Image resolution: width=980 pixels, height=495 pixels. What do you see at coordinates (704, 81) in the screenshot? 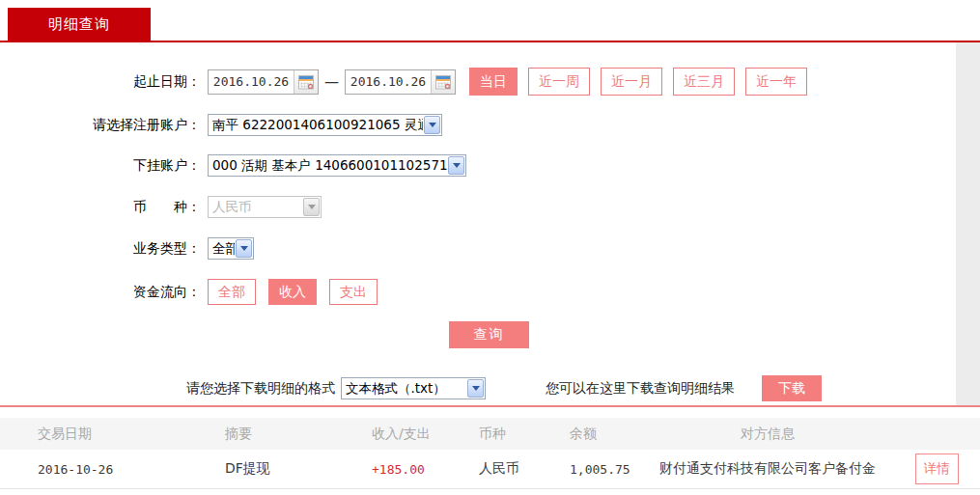
I see `quick-range-quarter-button: 近三月` at bounding box center [704, 81].